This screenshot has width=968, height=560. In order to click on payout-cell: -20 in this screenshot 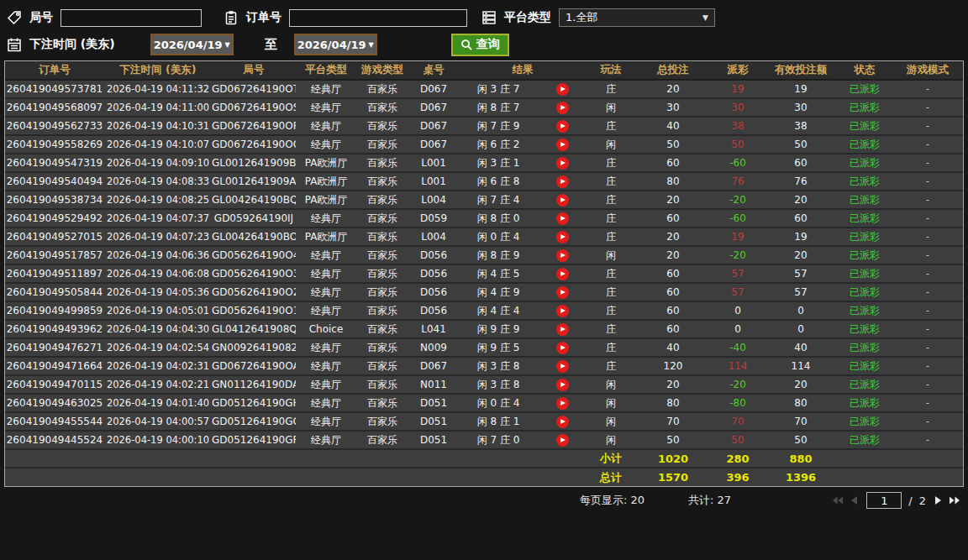, I will do `click(738, 200)`.